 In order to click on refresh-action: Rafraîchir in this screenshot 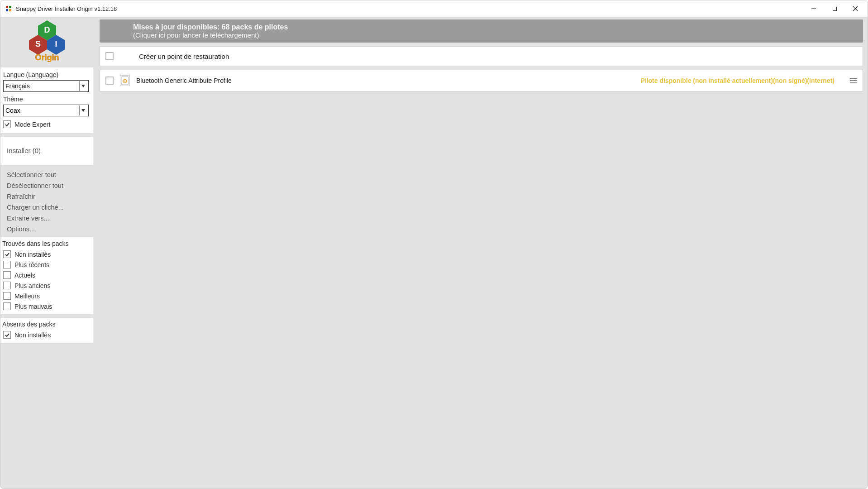, I will do `click(47, 197)`.